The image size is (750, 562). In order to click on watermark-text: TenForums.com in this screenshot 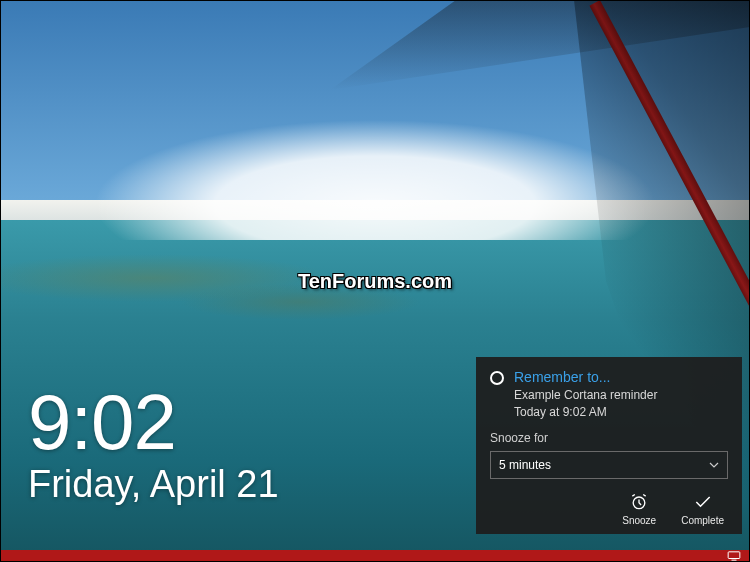, I will do `click(375, 282)`.